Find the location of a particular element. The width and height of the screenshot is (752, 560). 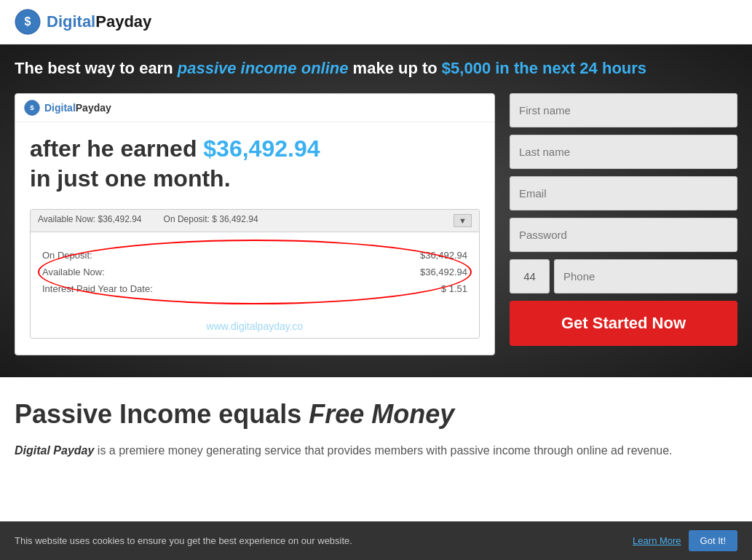

earned-amount: $36,492.94 is located at coordinates (261, 149).